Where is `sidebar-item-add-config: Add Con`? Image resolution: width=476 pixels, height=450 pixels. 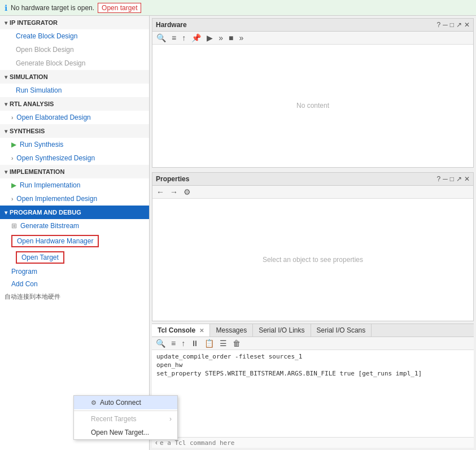
sidebar-item-add-config: Add Con is located at coordinates (75, 284).